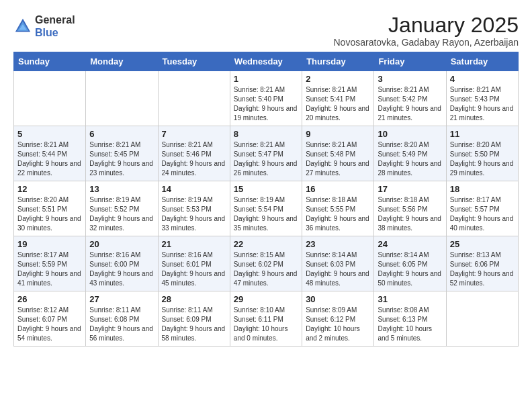 The width and height of the screenshot is (532, 411). I want to click on week-row-2: 5Sunrise: 8:21 AMSunset: 5:44 PMDaylight…, so click(266, 154).